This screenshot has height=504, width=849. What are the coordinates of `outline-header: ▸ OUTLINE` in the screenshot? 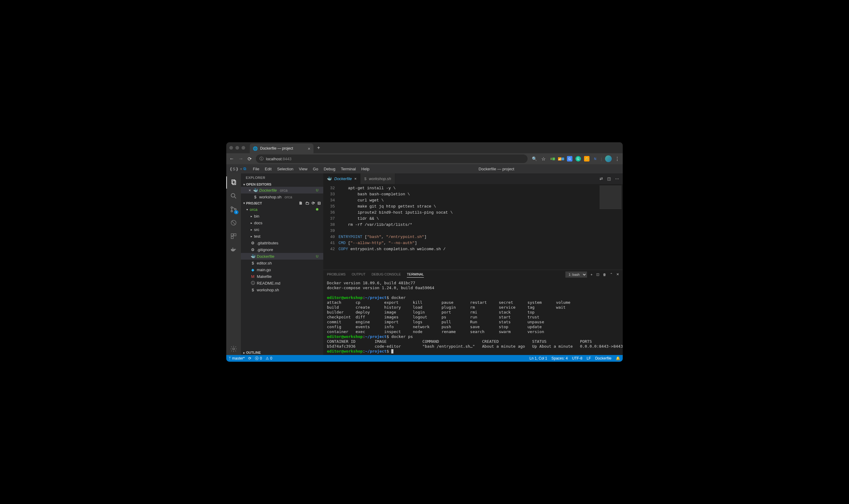 It's located at (282, 353).